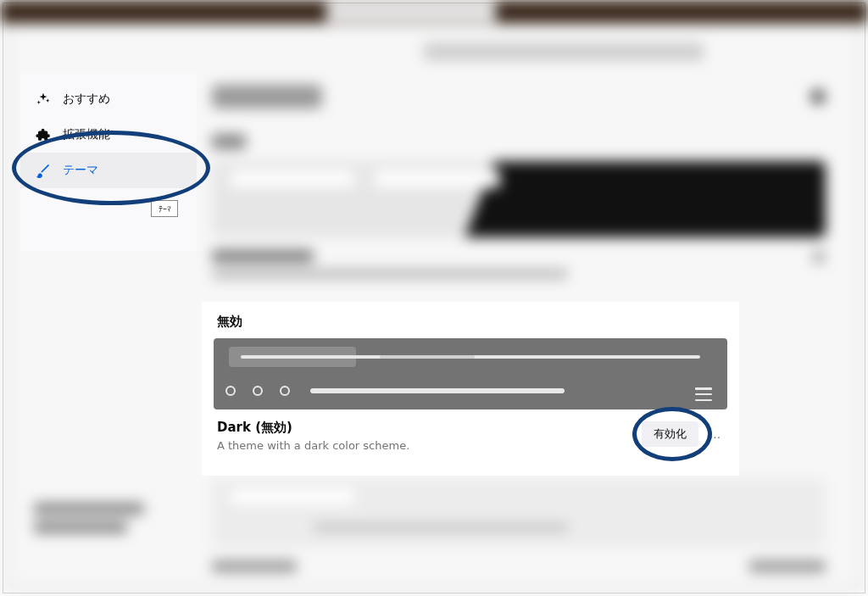 This screenshot has height=596, width=868. I want to click on sidebar-item-label: 拡張機能, so click(86, 135).